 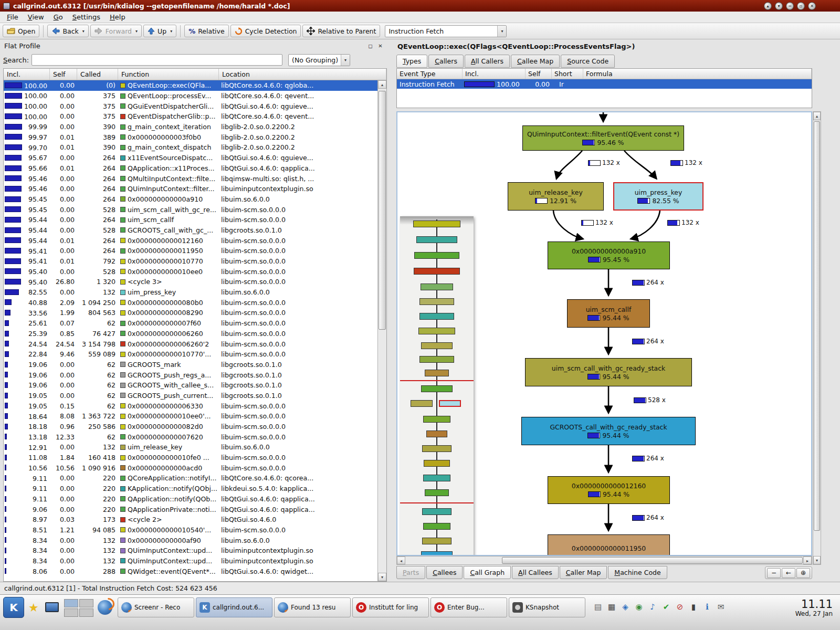 What do you see at coordinates (637, 572) in the screenshot?
I see `tab-machine-code: Machine Code` at bounding box center [637, 572].